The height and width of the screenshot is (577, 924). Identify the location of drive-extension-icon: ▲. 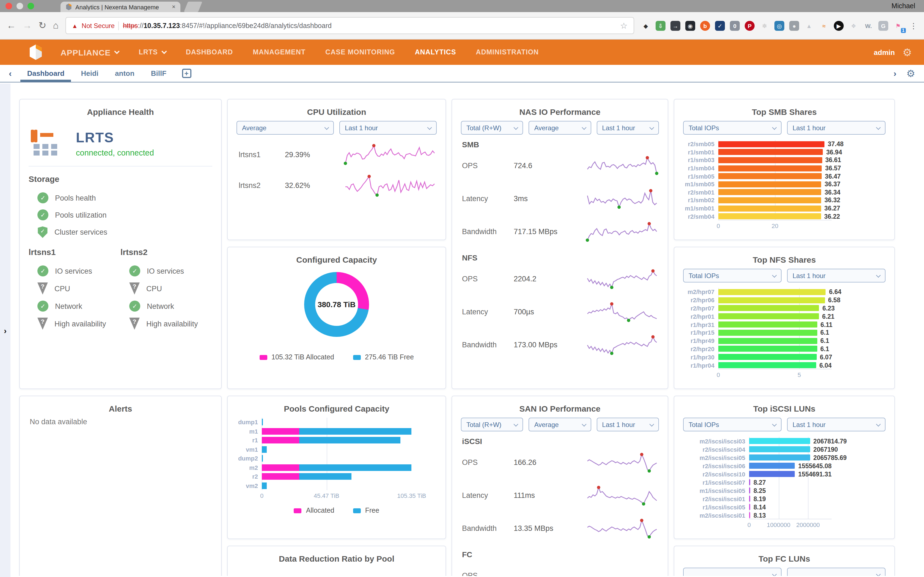
(809, 26).